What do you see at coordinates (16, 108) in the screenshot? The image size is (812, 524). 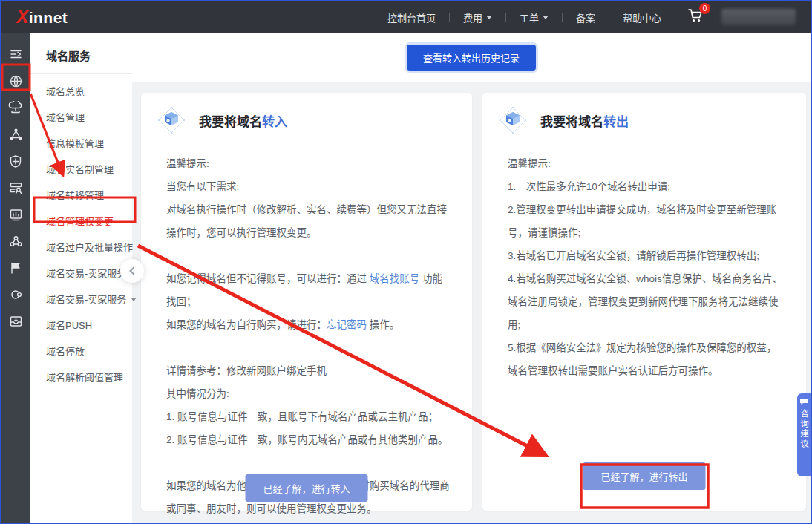 I see `cloud-network-icon` at bounding box center [16, 108].